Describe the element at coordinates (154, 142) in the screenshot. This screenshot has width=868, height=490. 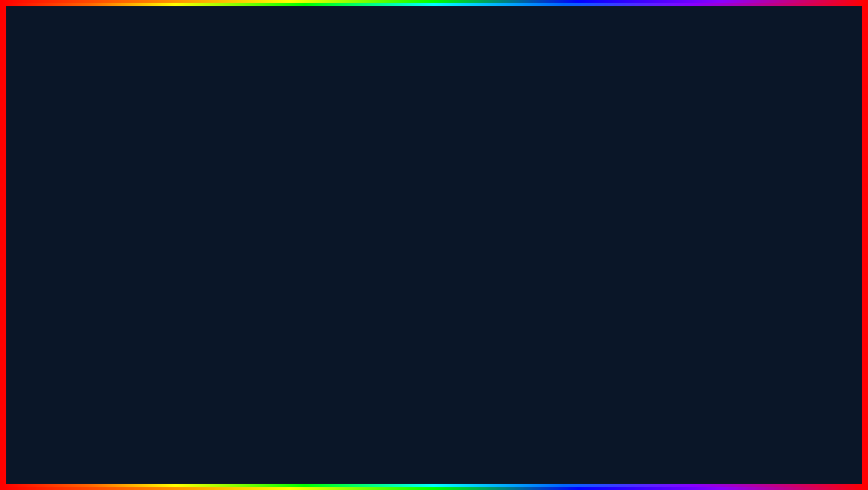
I see `tab-menu-label: Menu` at that location.